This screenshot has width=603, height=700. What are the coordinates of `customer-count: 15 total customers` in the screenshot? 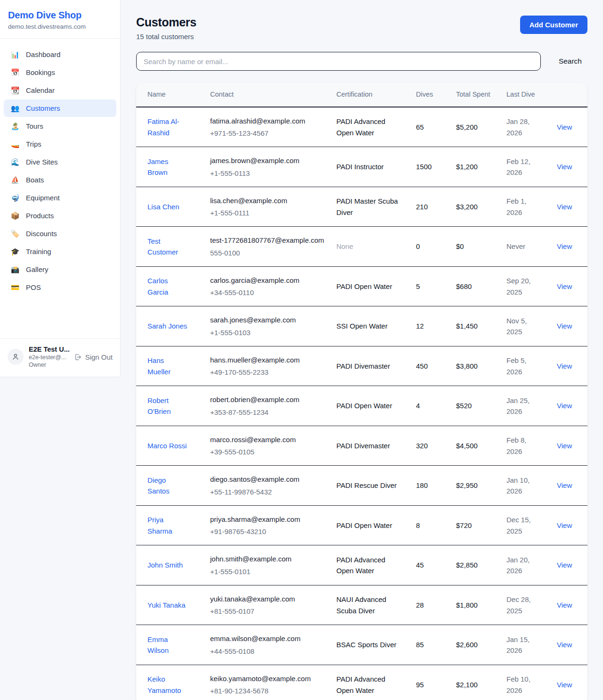 It's located at (166, 37).